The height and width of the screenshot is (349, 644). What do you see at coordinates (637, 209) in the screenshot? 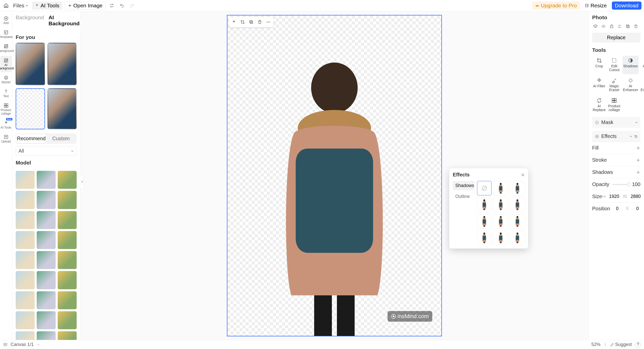
I see `position-y-input` at bounding box center [637, 209].